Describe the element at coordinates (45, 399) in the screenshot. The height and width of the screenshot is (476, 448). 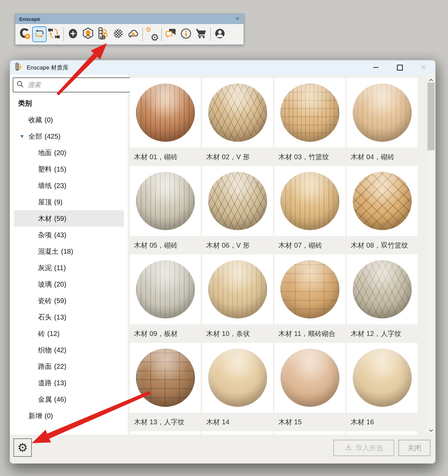
I see `category-label: 金属` at that location.